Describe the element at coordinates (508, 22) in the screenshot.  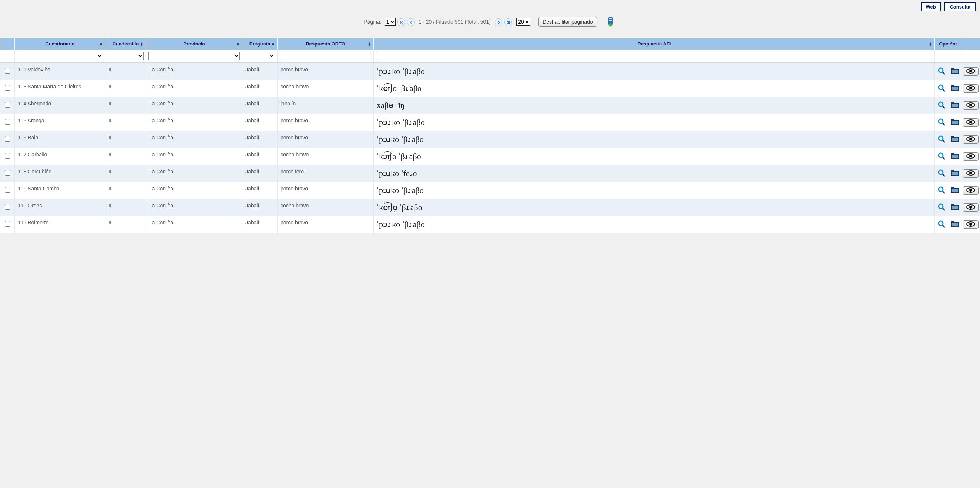
I see `last-page-button` at that location.